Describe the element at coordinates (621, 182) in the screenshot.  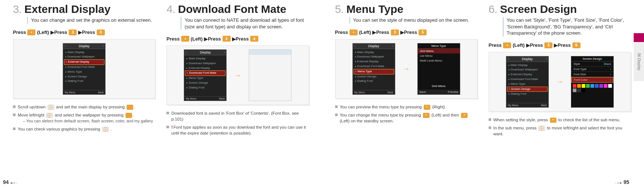
I see `page-number-right: 95` at that location.